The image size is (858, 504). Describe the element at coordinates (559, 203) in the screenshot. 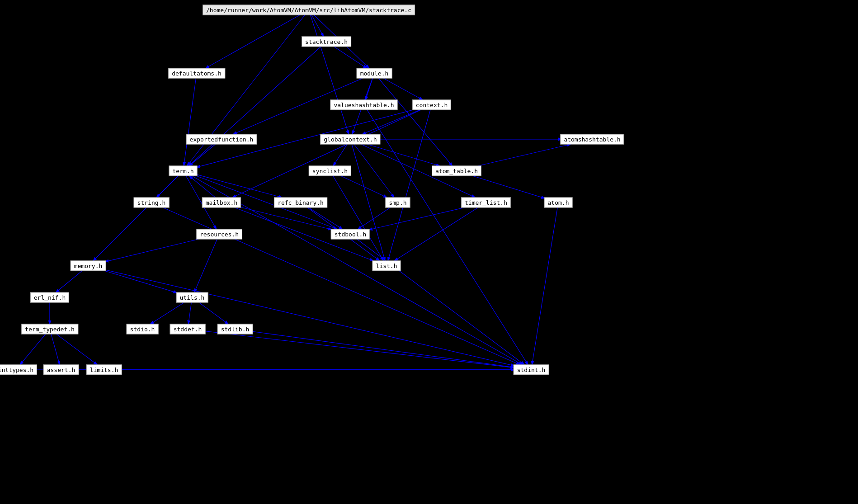

I see `node-atom_h: atom.h` at that location.